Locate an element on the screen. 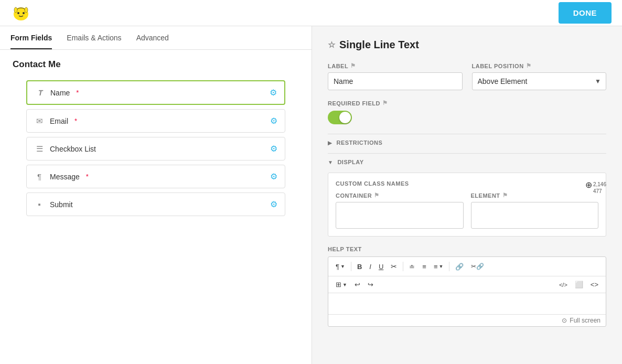  element-input is located at coordinates (535, 215).